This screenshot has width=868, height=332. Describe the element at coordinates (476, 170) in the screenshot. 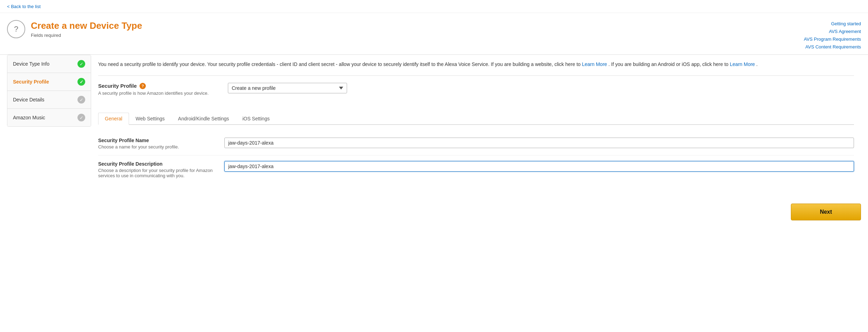

I see `form-row-profile-description: Security Profile Description Choose a de…` at that location.